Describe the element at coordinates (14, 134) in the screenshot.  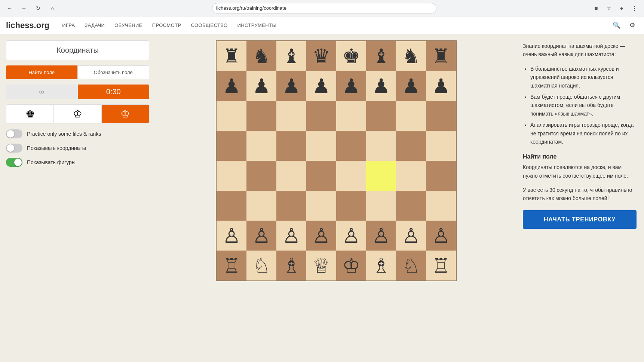
I see `toggle-files-track` at that location.